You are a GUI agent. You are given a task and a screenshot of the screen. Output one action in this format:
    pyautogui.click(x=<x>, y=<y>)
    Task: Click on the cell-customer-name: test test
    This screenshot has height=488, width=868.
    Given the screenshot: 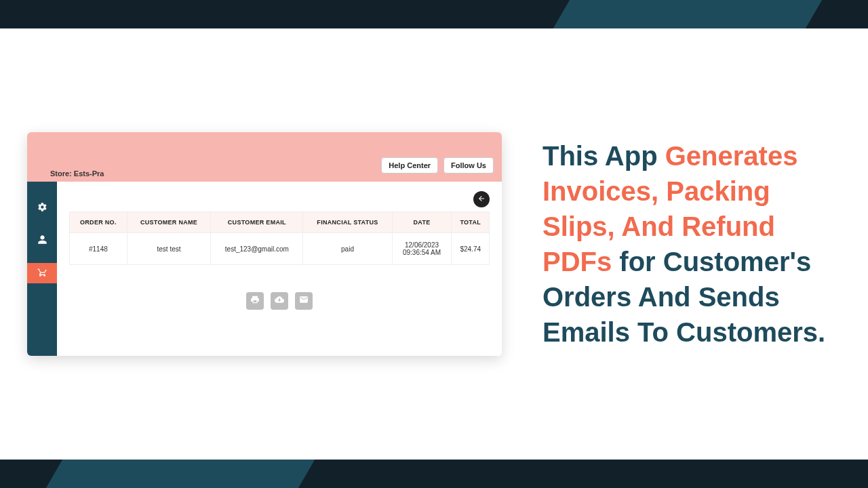 What is the action you would take?
    pyautogui.click(x=169, y=249)
    